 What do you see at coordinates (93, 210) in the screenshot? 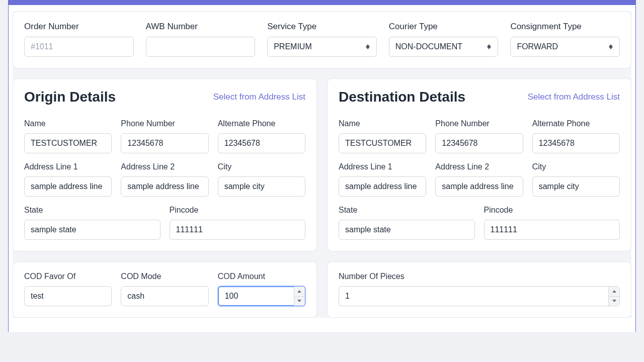
I see `origin-state-label: State` at bounding box center [93, 210].